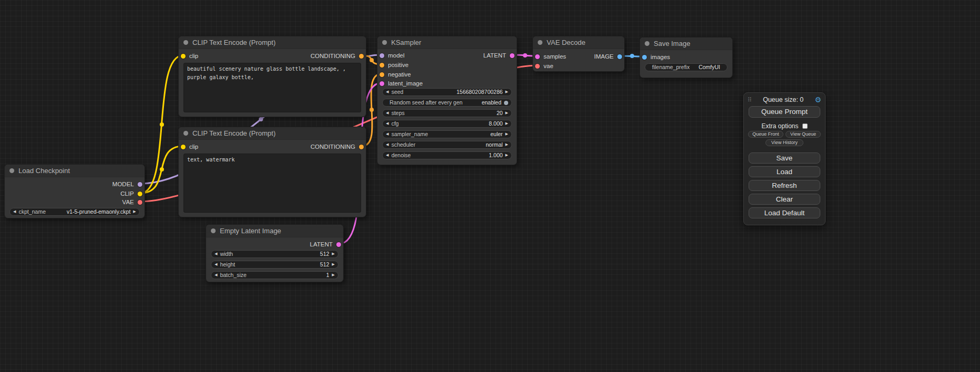  What do you see at coordinates (784, 159) in the screenshot?
I see `queue-menu-panel: ⠿ Queue size: 0 ⚙ Queue Prompt Extra opt…` at bounding box center [784, 159].